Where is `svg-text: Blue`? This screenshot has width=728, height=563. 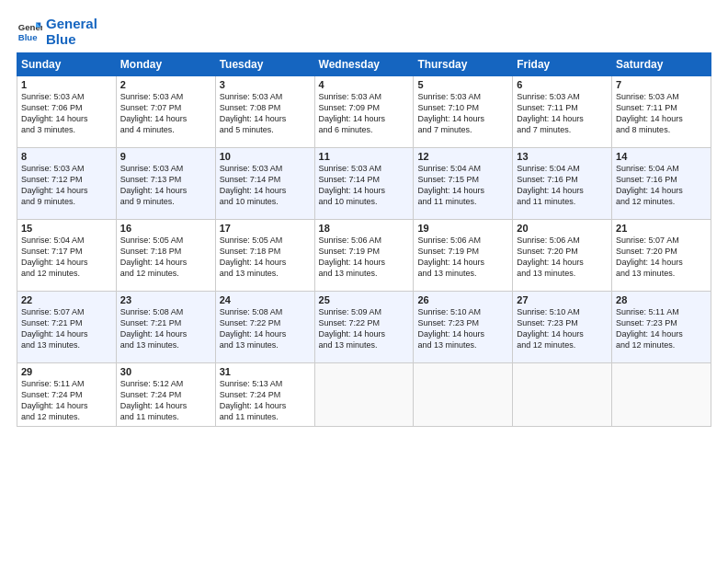 svg-text: Blue is located at coordinates (28, 37).